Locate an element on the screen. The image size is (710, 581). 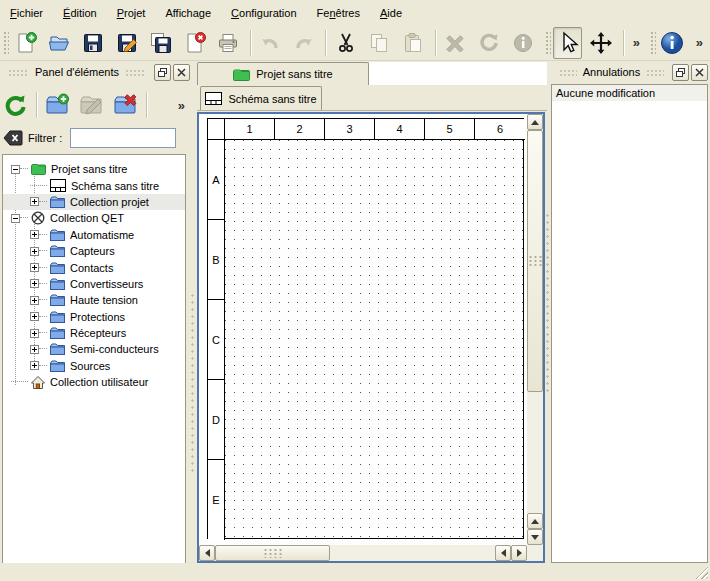
window-resize-grip is located at coordinates (702, 572).